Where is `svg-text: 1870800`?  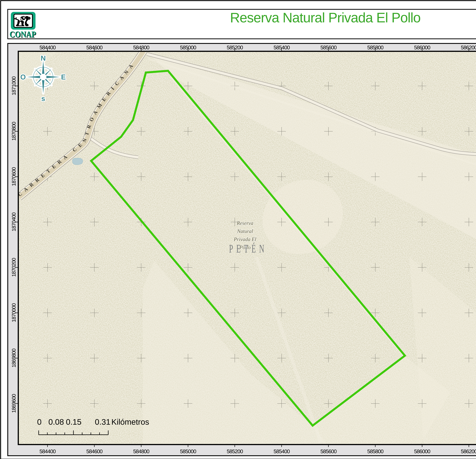 svg-text: 1870800 is located at coordinates (14, 131).